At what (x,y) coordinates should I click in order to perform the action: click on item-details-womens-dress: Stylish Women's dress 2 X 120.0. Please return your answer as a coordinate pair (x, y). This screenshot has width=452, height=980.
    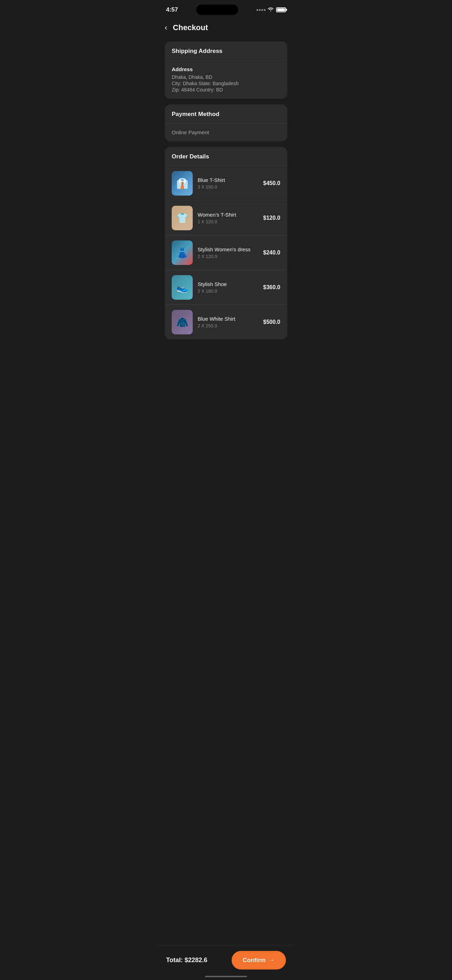
    Looking at the image, I should click on (228, 253).